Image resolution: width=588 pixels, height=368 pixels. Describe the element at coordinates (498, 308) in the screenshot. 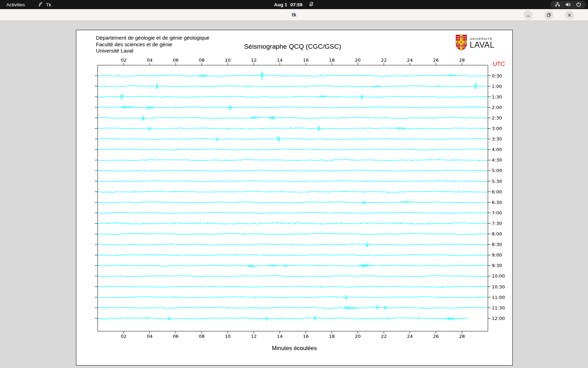

I see `time-label: 11:30` at that location.